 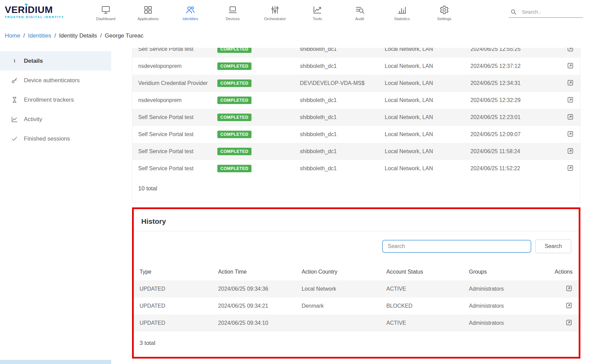 What do you see at coordinates (275, 12) in the screenshot?
I see `nav-item-orchestrator: Orchestrator` at bounding box center [275, 12].